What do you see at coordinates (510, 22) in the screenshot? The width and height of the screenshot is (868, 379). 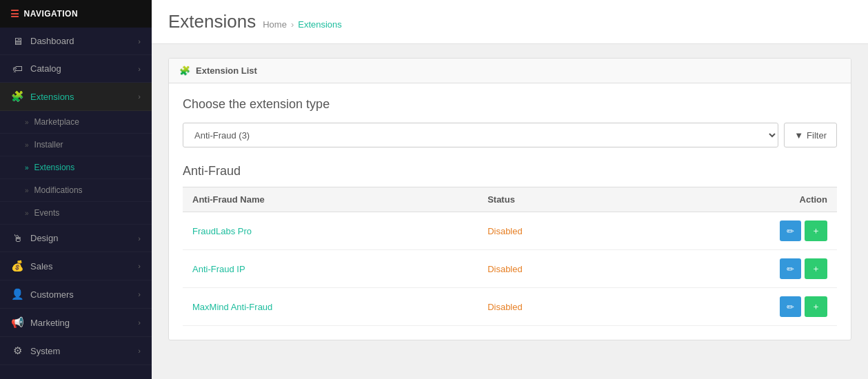 I see `page-header: Extensions Home › Extensions` at bounding box center [510, 22].